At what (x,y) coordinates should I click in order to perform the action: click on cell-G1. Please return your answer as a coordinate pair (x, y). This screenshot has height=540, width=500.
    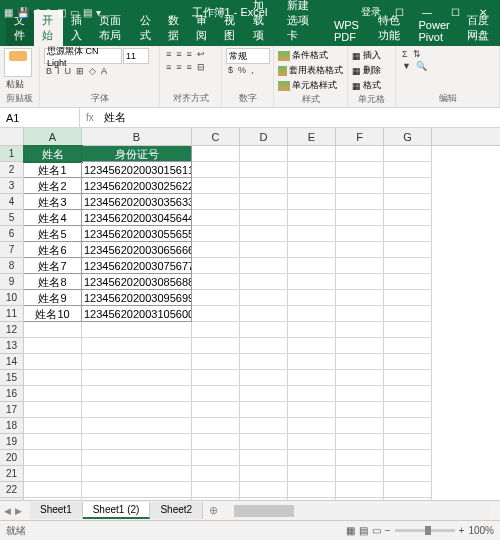
    Looking at the image, I should click on (408, 154).